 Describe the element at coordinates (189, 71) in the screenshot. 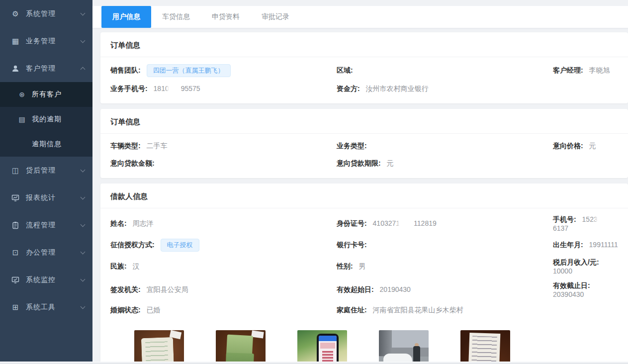

I see `sales-team-tag: 四团一营（直属王鹏飞）` at that location.